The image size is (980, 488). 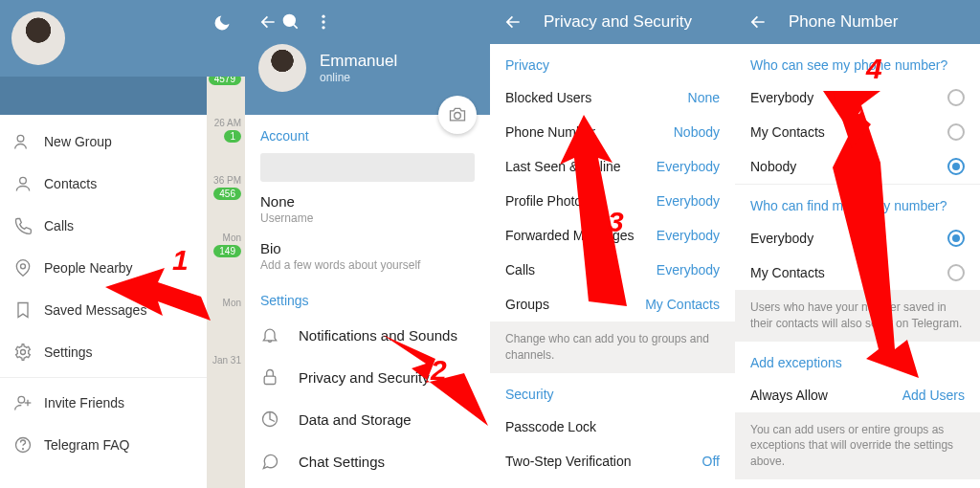 I want to click on row-active-sessions: Active Sessions, so click(x=612, y=483).